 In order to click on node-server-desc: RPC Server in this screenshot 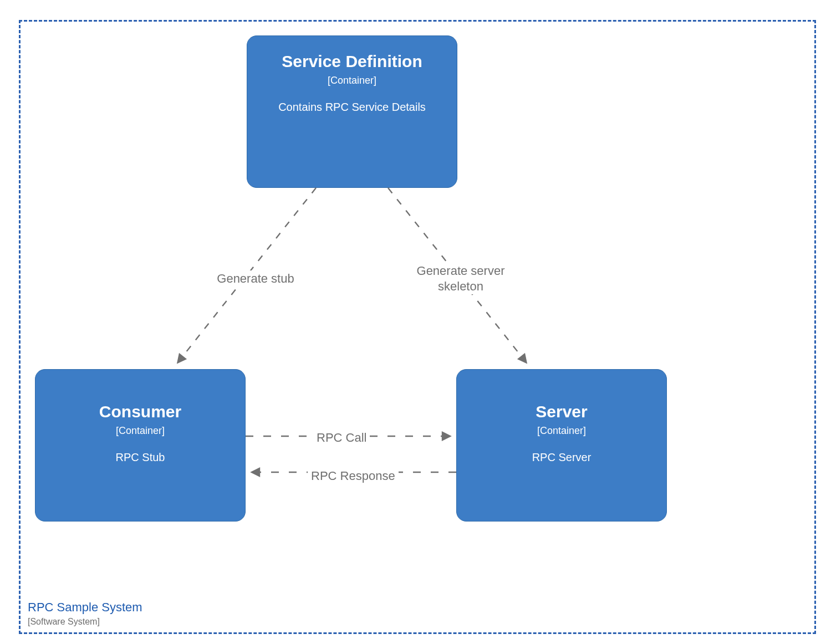, I will do `click(562, 458)`.